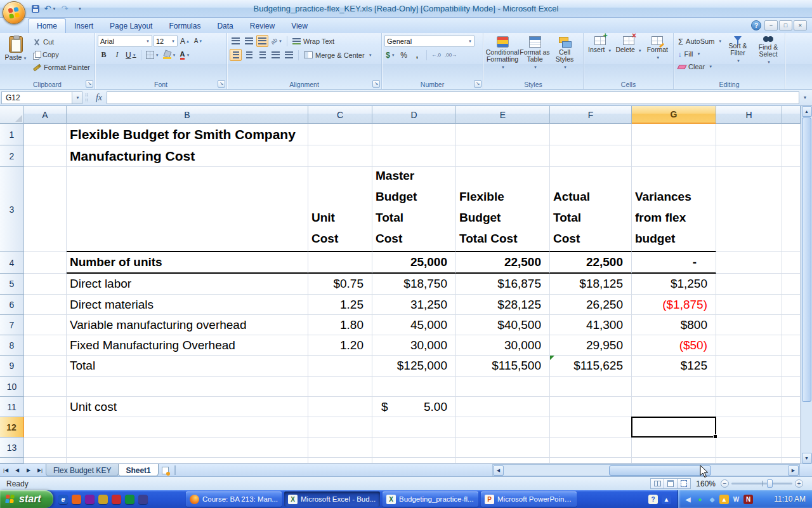 Image resolution: width=812 pixels, height=508 pixels. What do you see at coordinates (37, 98) in the screenshot?
I see `name-box: G12` at bounding box center [37, 98].